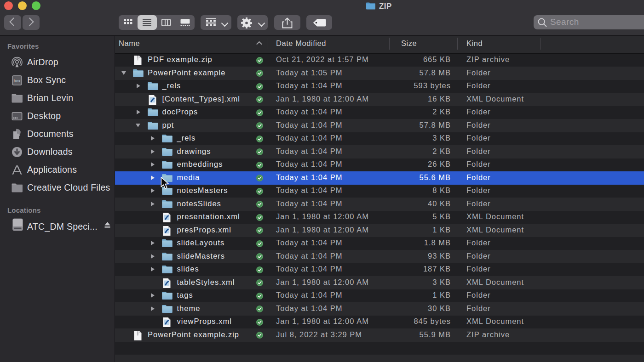  Describe the element at coordinates (17, 81) in the screenshot. I see `svg-text: box` at that location.